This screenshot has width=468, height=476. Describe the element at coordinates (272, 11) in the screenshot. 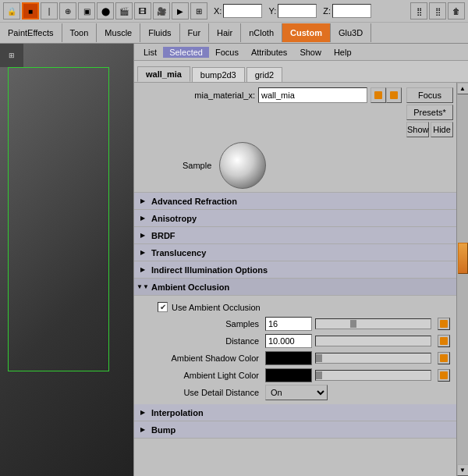

I see `y-label: Y:` at that location.